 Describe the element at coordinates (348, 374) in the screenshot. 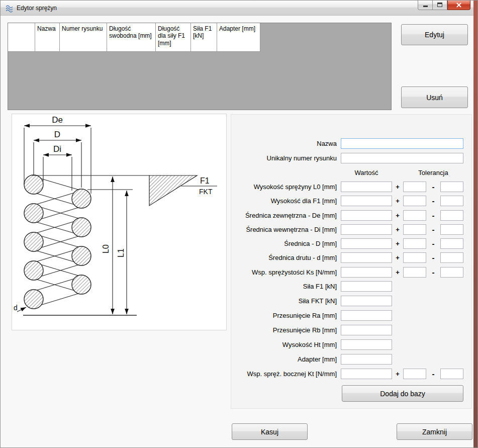

I see `row-kt: Wsp. spręż. bocznej Kt [N/mm] + -` at that location.